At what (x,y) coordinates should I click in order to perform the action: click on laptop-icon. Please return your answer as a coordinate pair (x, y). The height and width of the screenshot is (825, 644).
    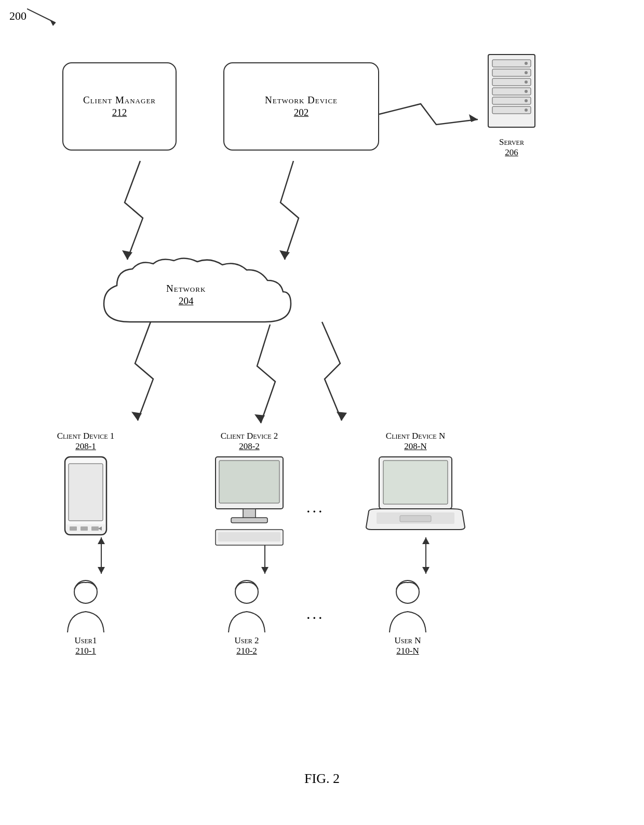
    Looking at the image, I should click on (415, 498).